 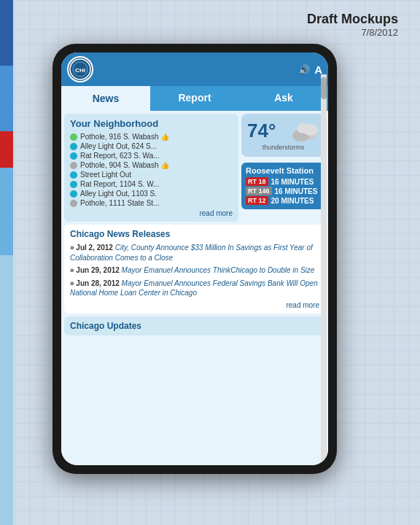 What do you see at coordinates (125, 165) in the screenshot?
I see `item-text: Pothole, 904 S. Wabash 👍` at bounding box center [125, 165].